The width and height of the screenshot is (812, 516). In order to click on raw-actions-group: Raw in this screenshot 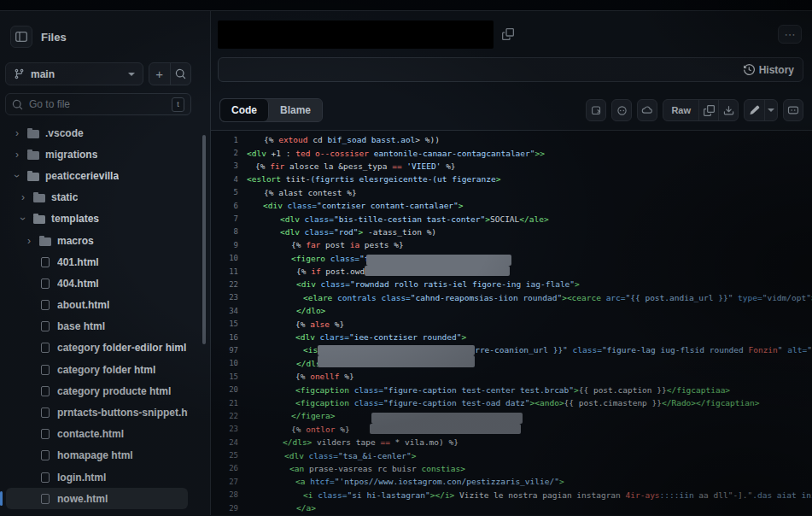, I will do `click(700, 110)`.